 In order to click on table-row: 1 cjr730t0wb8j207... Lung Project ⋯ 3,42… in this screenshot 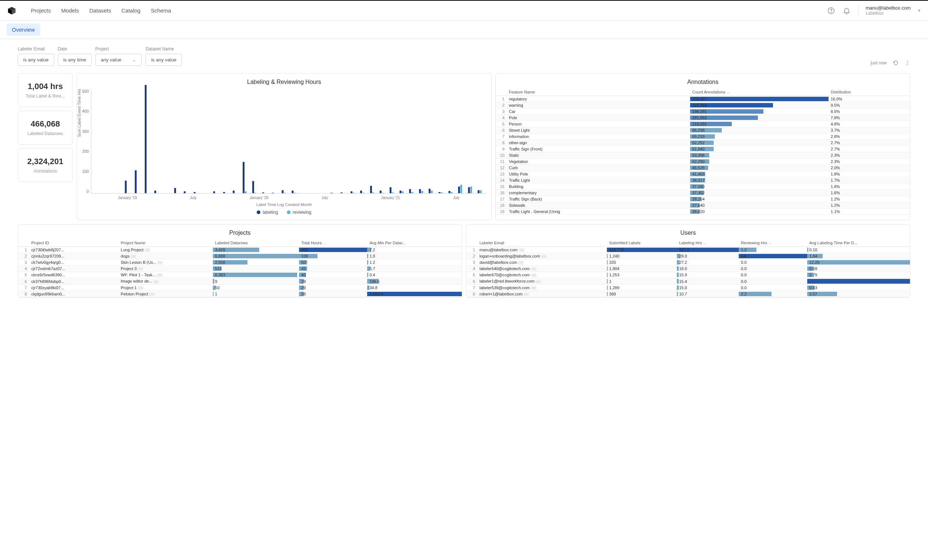, I will do `click(240, 250)`.